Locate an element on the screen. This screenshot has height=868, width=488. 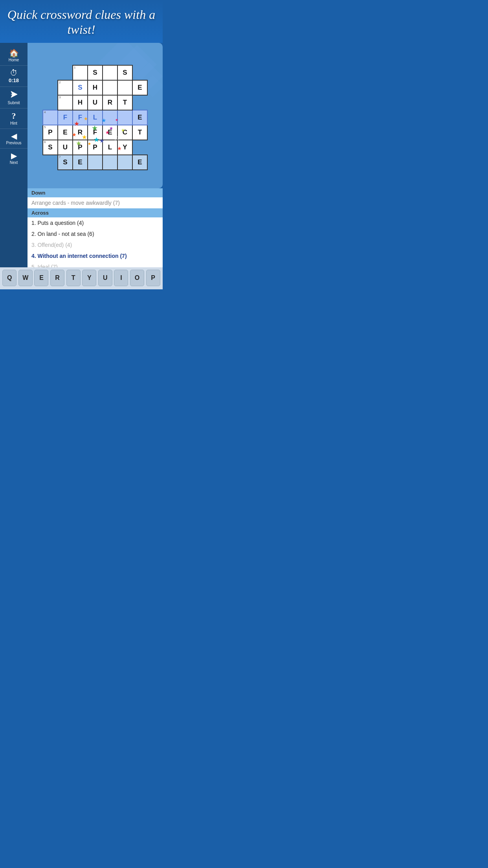
key-e: E is located at coordinates (41, 278).